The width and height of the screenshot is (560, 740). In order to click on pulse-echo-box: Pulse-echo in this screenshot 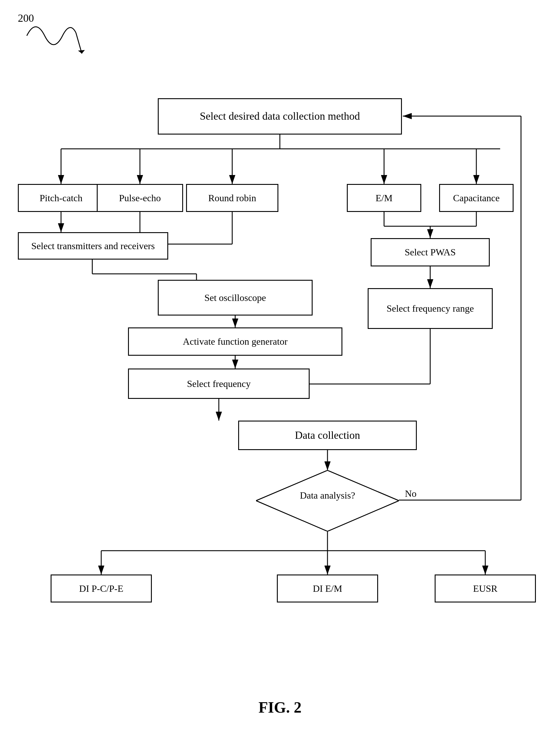, I will do `click(140, 198)`.